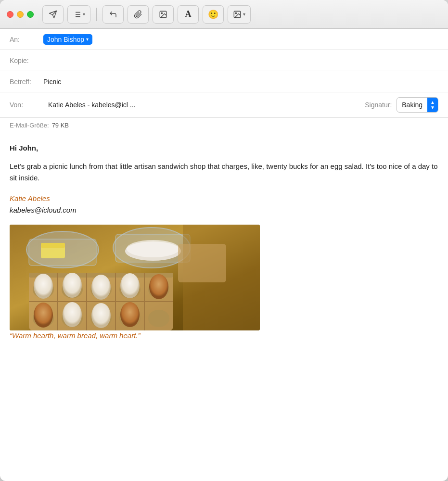 The height and width of the screenshot is (481, 448). I want to click on email-size-row: E-Mail-Größe: 79 KB, so click(224, 126).